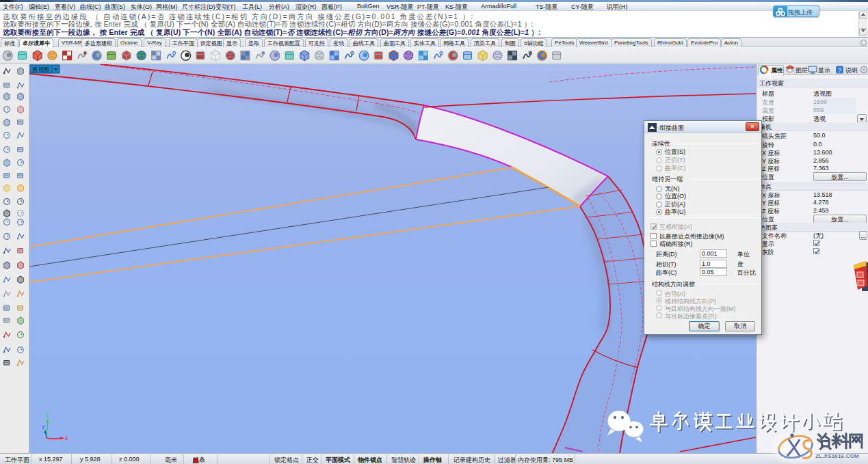 This screenshot has width=868, height=464. What do you see at coordinates (67, 438) in the screenshot?
I see `svg-text: x` at bounding box center [67, 438].